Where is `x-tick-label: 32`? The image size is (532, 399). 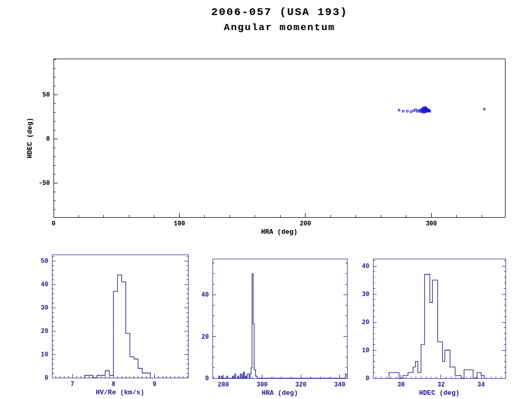
x-tick-label: 32 is located at coordinates (441, 385).